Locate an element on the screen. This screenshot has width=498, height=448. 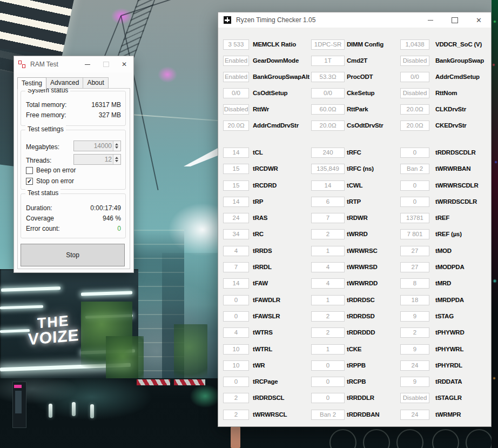
rtc-value-RttWr: Disabled is located at coordinates (236, 109).